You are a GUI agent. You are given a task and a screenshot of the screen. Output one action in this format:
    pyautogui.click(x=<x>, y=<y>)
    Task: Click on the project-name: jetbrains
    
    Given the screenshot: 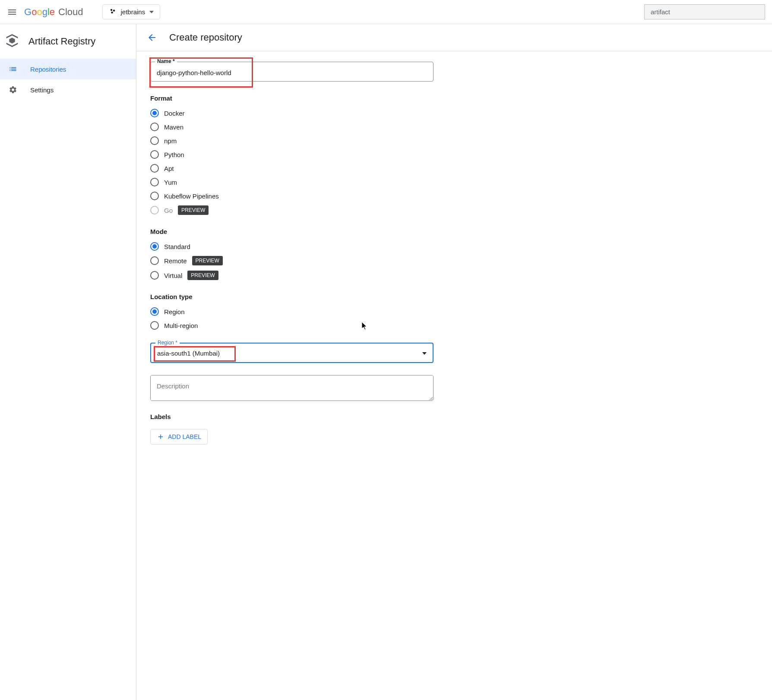 What is the action you would take?
    pyautogui.click(x=133, y=12)
    